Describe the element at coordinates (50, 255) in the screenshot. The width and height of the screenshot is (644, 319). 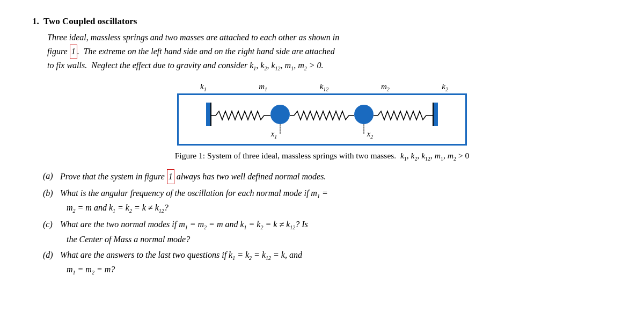
I see `part-d-label: (d)` at that location.